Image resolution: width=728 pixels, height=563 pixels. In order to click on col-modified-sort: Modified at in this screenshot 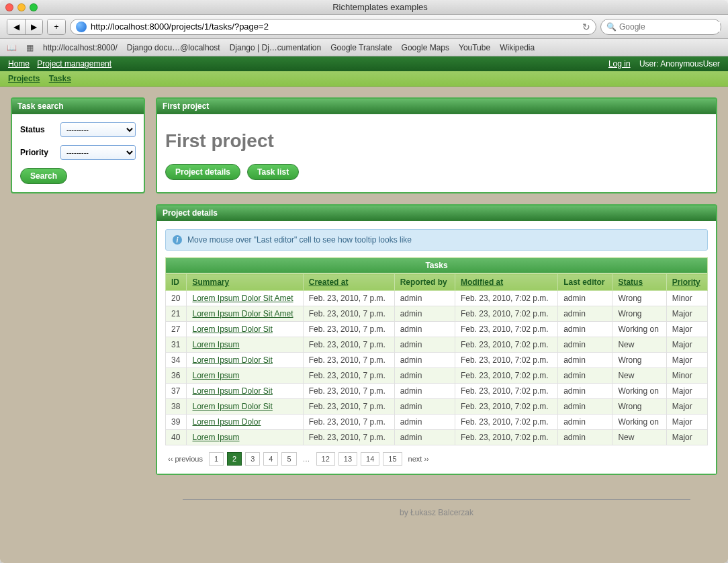, I will do `click(482, 282)`.